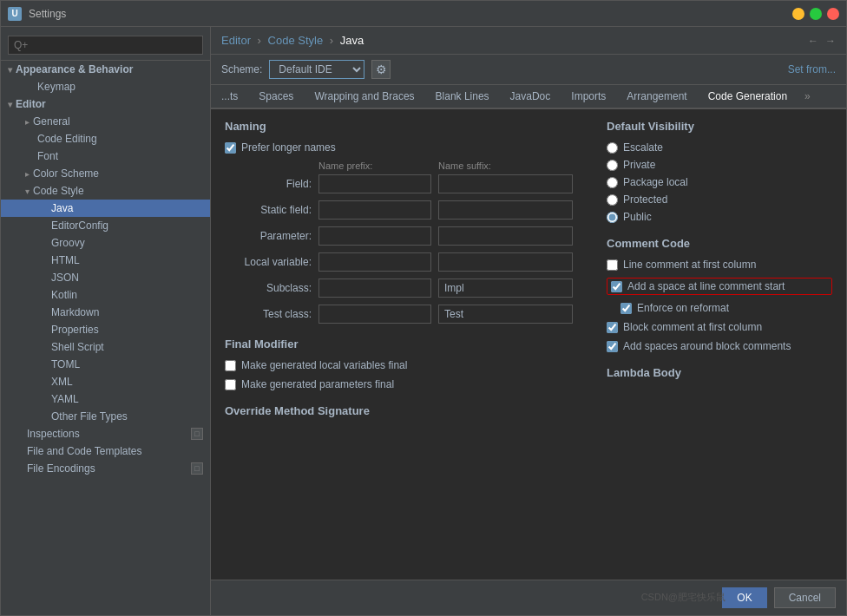  What do you see at coordinates (656, 97) in the screenshot?
I see `tab-arrangement: Arrangement` at bounding box center [656, 97].